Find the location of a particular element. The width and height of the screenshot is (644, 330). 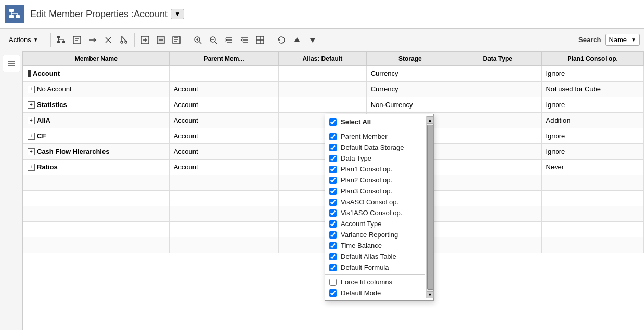

sort-up-btn is located at coordinates (297, 40).